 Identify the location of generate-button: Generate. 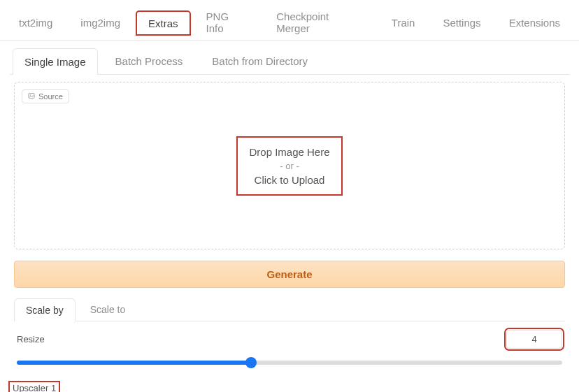
(290, 274).